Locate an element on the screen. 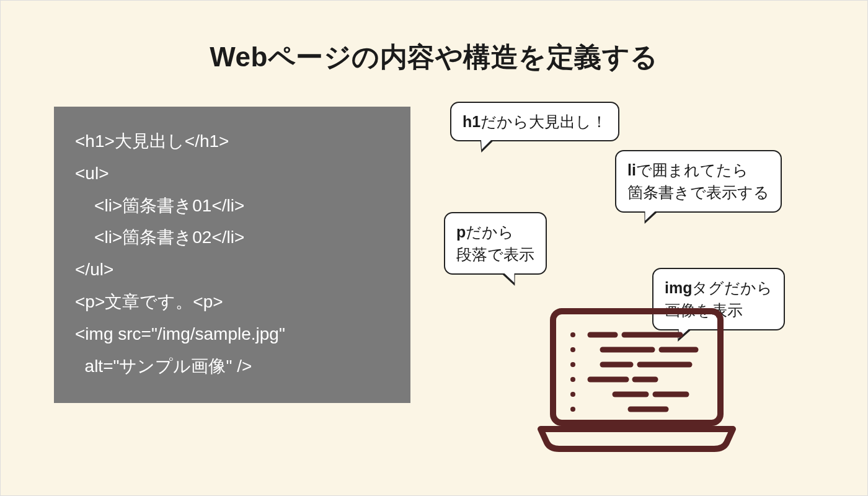 This screenshot has width=868, height=496. laptop-icon is located at coordinates (637, 379).